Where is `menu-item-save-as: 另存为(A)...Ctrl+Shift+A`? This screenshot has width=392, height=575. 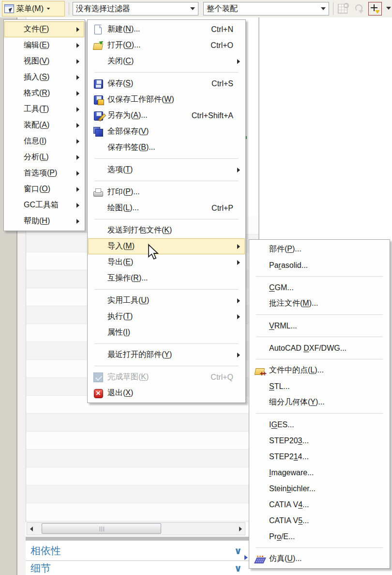
menu-item-save-as: 另存为(A)...Ctrl+Shift+A is located at coordinates (166, 115).